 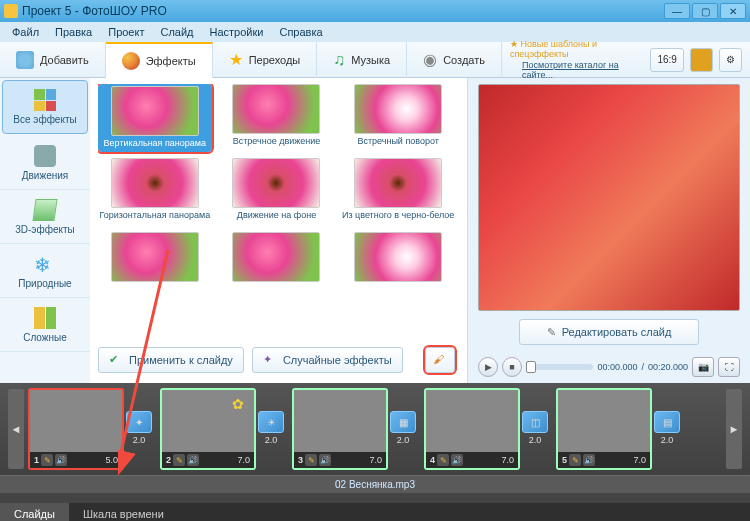 I want to click on bottom-tab-timescale: Шкала времени, so click(x=124, y=512).